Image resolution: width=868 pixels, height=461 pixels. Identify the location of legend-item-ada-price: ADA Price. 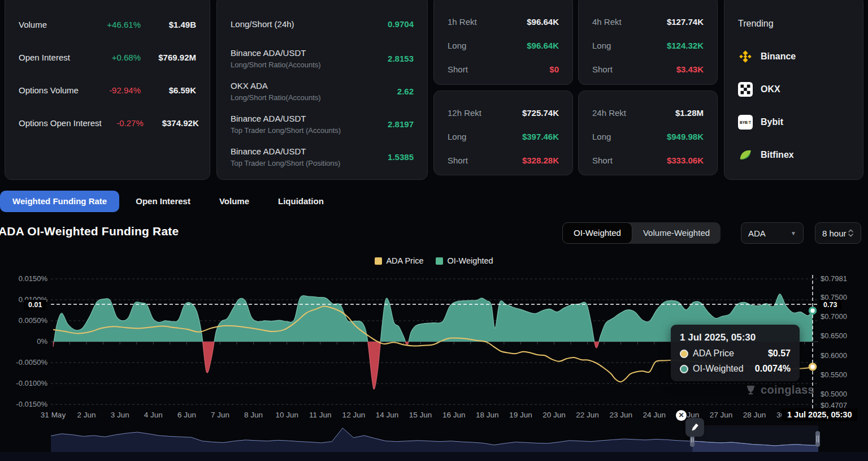
(399, 261).